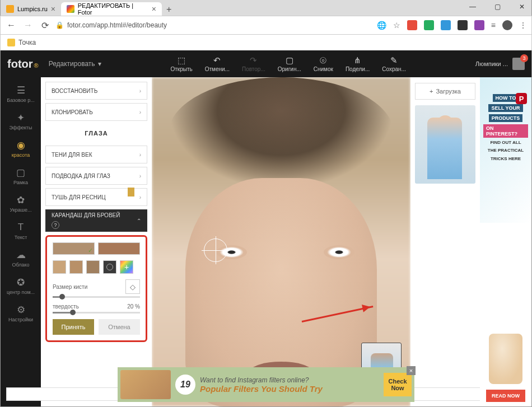 The height and width of the screenshot is (407, 532). Describe the element at coordinates (505, 108) in the screenshot. I see `ad-text-2: SELL YOUR` at that location.